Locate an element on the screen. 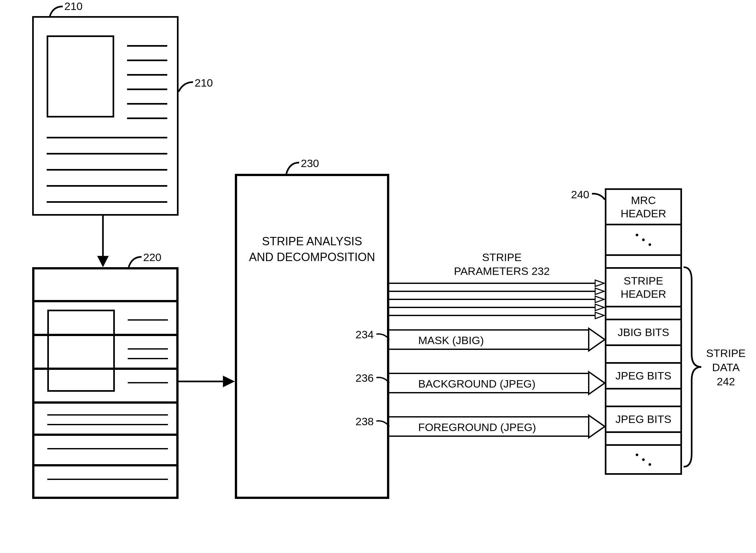  stripe-parameters-arrows is located at coordinates (502, 304).